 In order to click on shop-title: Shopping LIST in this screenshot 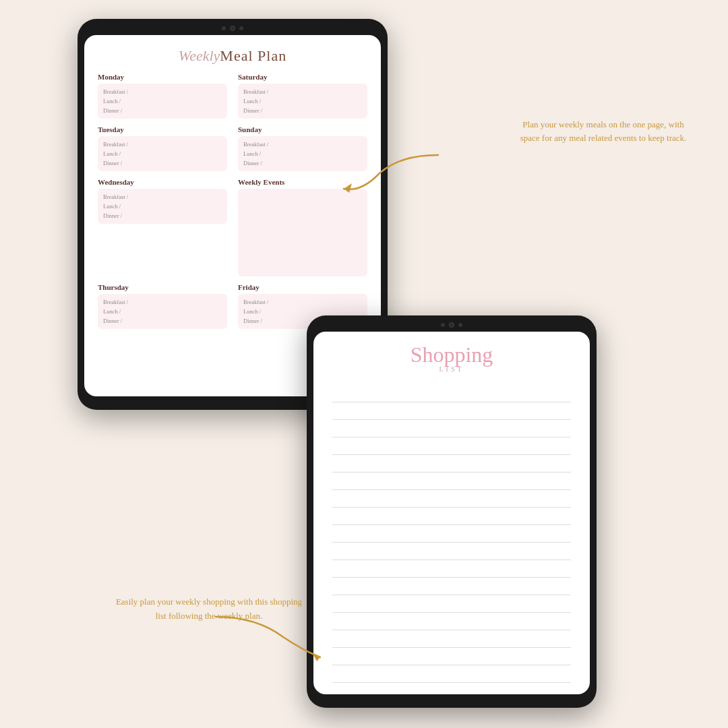, I will do `click(452, 359)`.